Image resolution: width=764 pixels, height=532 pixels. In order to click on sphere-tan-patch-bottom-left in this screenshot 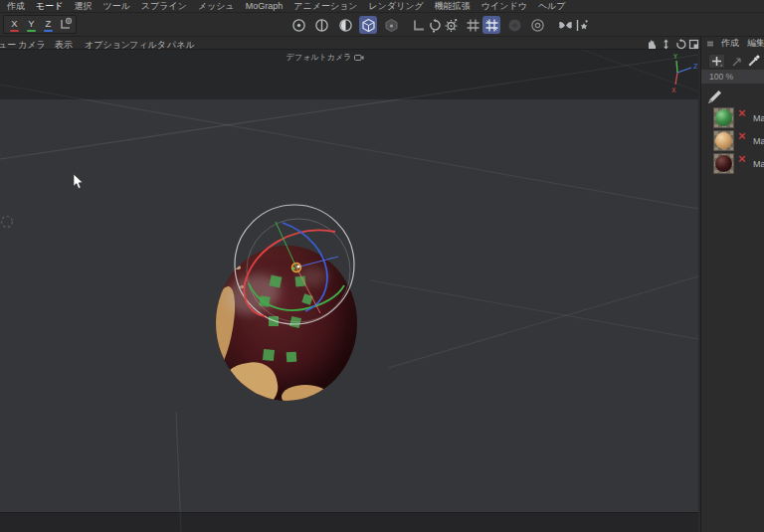, I will do `click(251, 380)`.